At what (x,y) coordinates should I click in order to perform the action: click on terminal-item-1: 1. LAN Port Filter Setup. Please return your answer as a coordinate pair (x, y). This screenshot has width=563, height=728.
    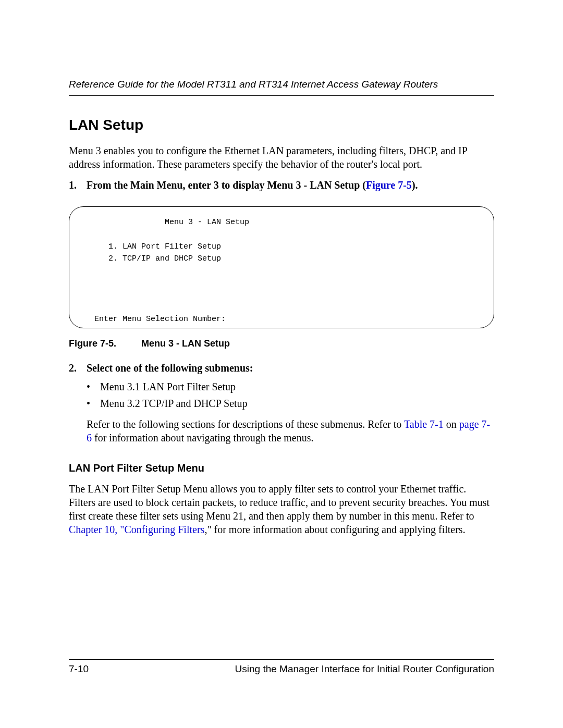
    Looking at the image, I should click on (153, 247).